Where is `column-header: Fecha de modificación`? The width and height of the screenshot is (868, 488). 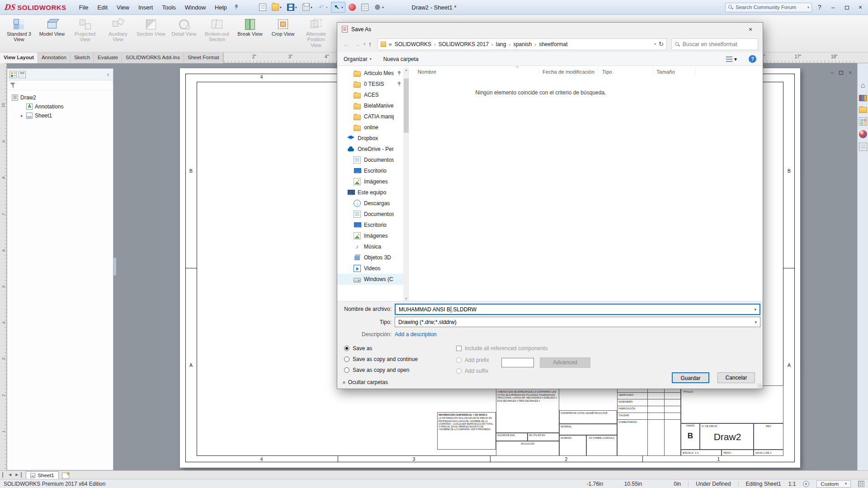
column-header: Fecha de modificación is located at coordinates (569, 72).